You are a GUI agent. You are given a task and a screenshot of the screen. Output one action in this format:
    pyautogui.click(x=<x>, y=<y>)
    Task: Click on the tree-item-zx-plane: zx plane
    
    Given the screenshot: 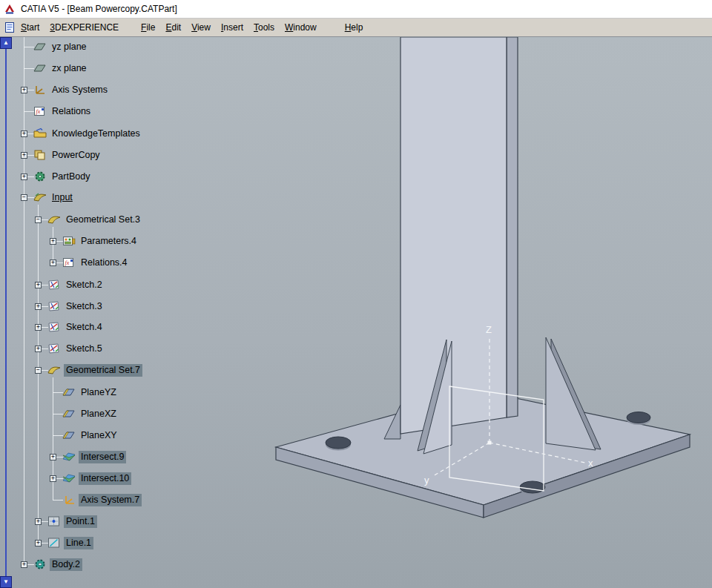 What is the action you would take?
    pyautogui.click(x=61, y=68)
    